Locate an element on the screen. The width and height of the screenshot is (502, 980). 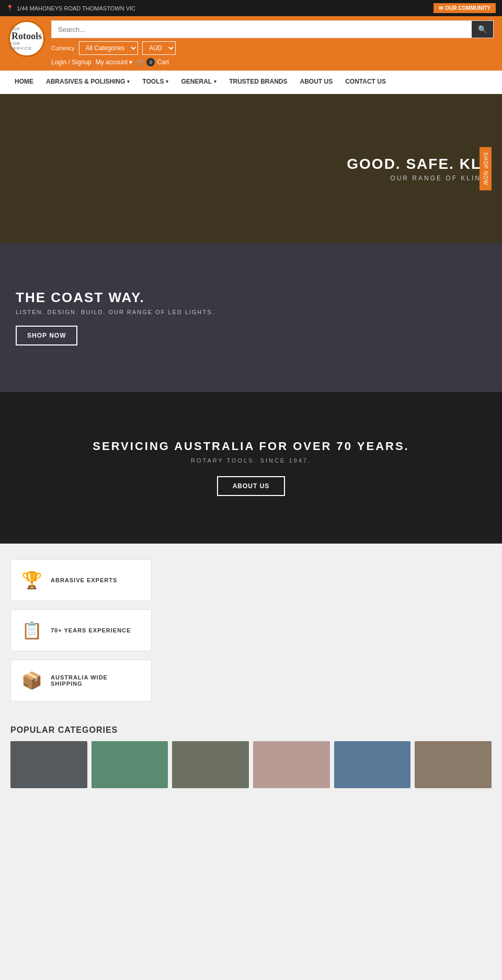
community-button: ✉ OUR COMMUNITY is located at coordinates (464, 8).